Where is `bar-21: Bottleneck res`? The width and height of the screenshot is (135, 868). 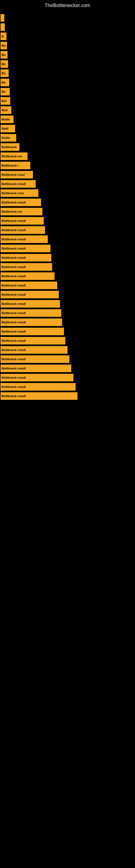
bar-21: Bottleneck res is located at coordinates (21, 212).